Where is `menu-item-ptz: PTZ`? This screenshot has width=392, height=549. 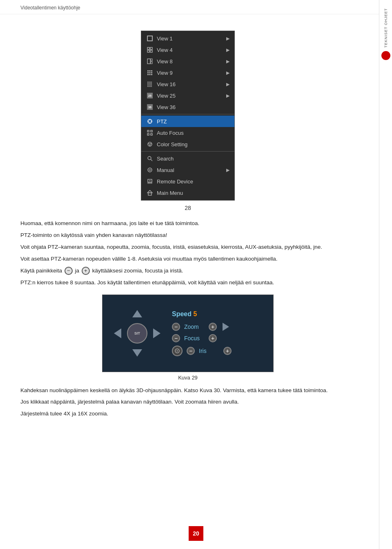 menu-item-ptz: PTZ is located at coordinates (188, 121).